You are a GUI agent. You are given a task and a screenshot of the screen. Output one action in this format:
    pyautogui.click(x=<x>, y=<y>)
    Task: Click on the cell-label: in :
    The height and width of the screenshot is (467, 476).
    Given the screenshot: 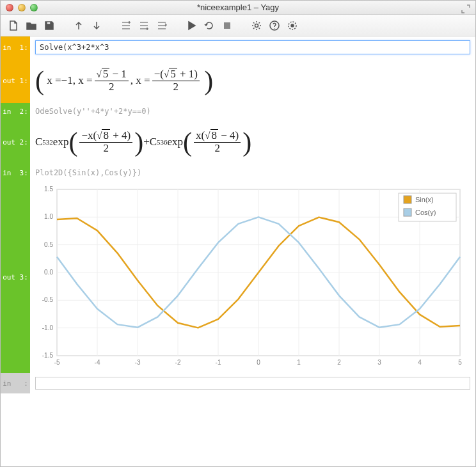 What is the action you would take?
    pyautogui.click(x=15, y=383)
    